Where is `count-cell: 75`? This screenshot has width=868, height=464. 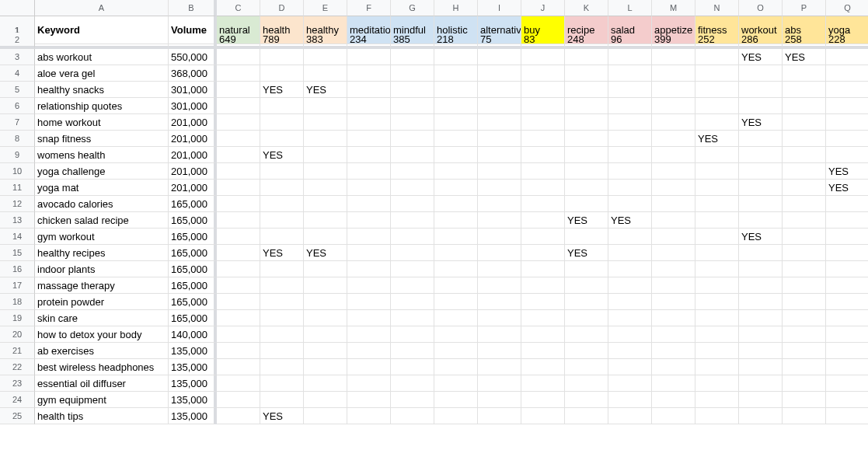 count-cell: 75 is located at coordinates (500, 40).